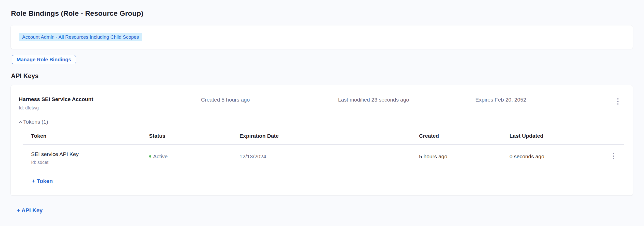 The image size is (644, 226). What do you see at coordinates (158, 156) in the screenshot?
I see `token-status-cell: Active` at bounding box center [158, 156].